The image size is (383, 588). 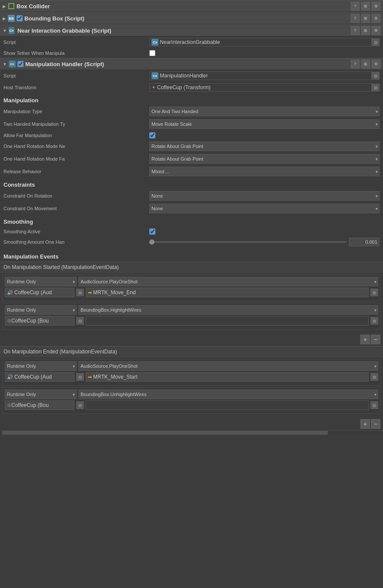 What do you see at coordinates (364, 242) in the screenshot?
I see `smoothing-amount-value-input` at bounding box center [364, 242].